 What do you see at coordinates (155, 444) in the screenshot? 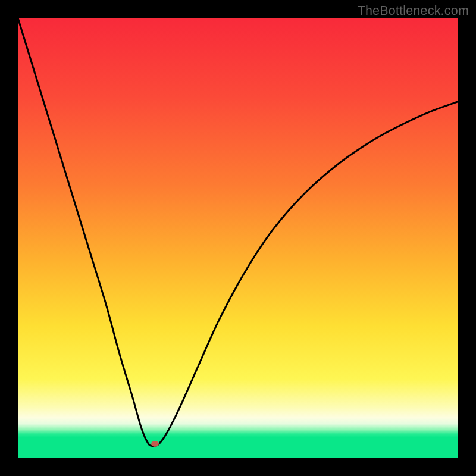
I see `min-marker` at bounding box center [155, 444].